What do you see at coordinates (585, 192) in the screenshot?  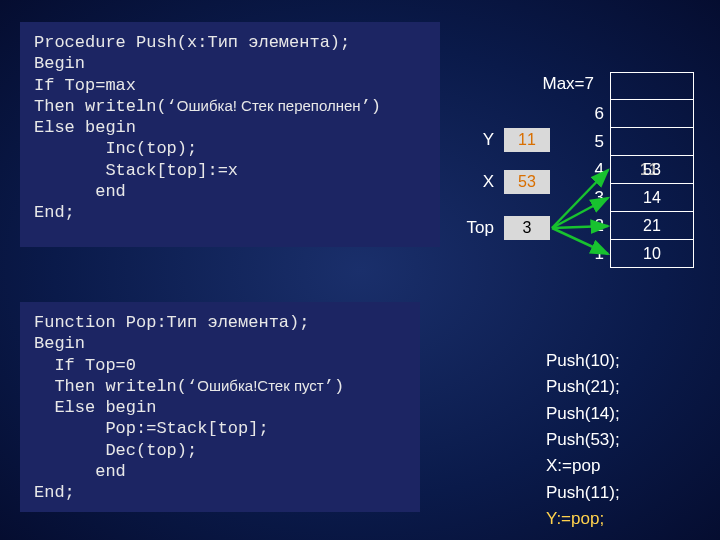 I see `stack-diagram: Max=7 53 11 14 21 10 6 5 4 3 2 1 Y 11 X …` at bounding box center [585, 192].